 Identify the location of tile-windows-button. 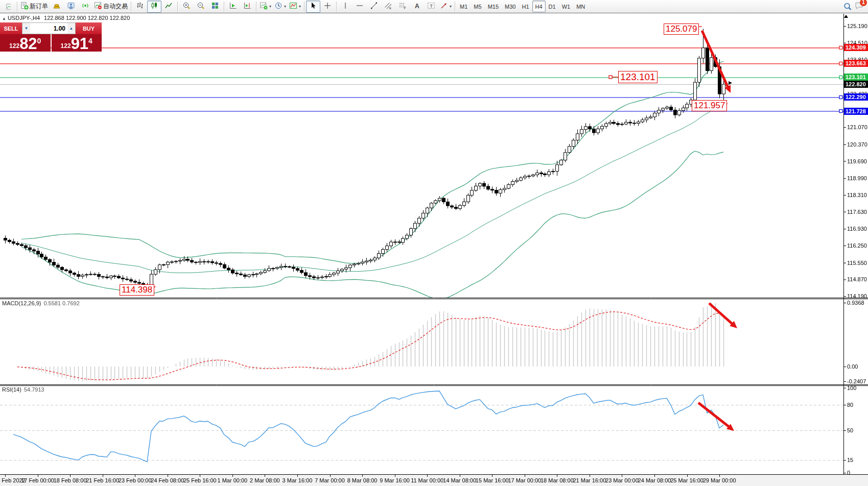
(215, 7).